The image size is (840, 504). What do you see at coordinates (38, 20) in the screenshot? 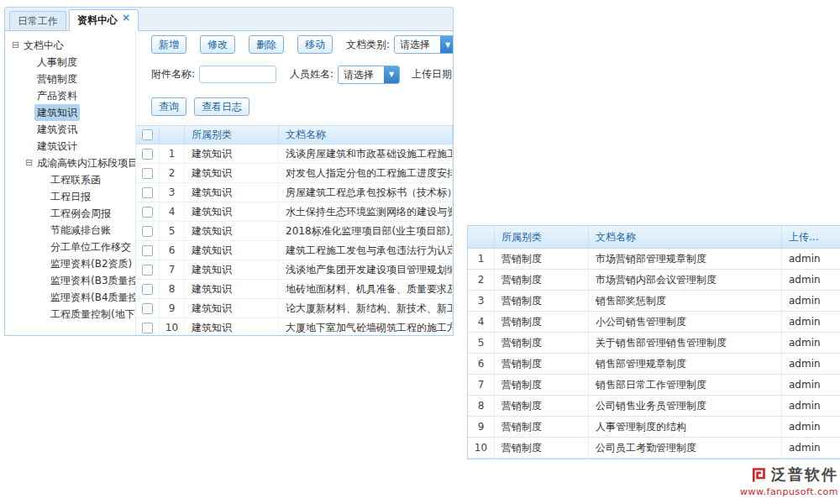
I see `tab-daily-work: 日常工作` at bounding box center [38, 20].